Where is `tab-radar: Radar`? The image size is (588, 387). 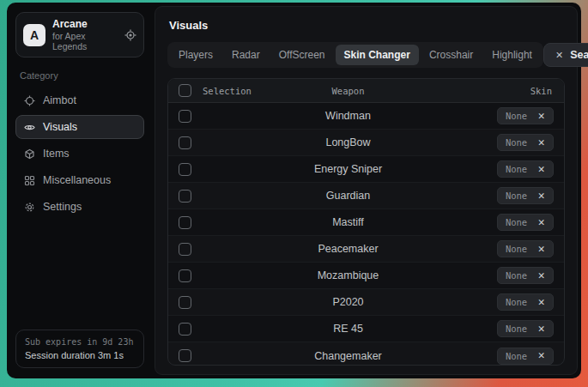 tab-radar: Radar is located at coordinates (246, 55).